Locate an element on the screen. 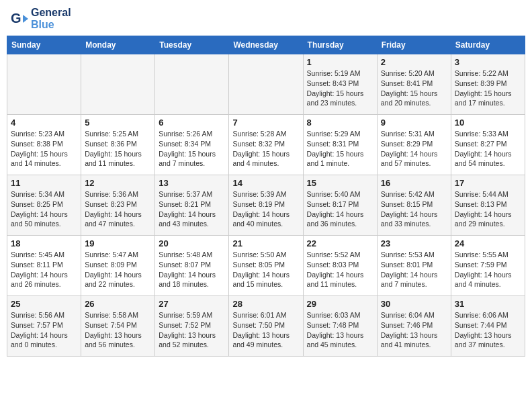 This screenshot has width=532, height=411. day-info: and 37 minutes. is located at coordinates (488, 345).